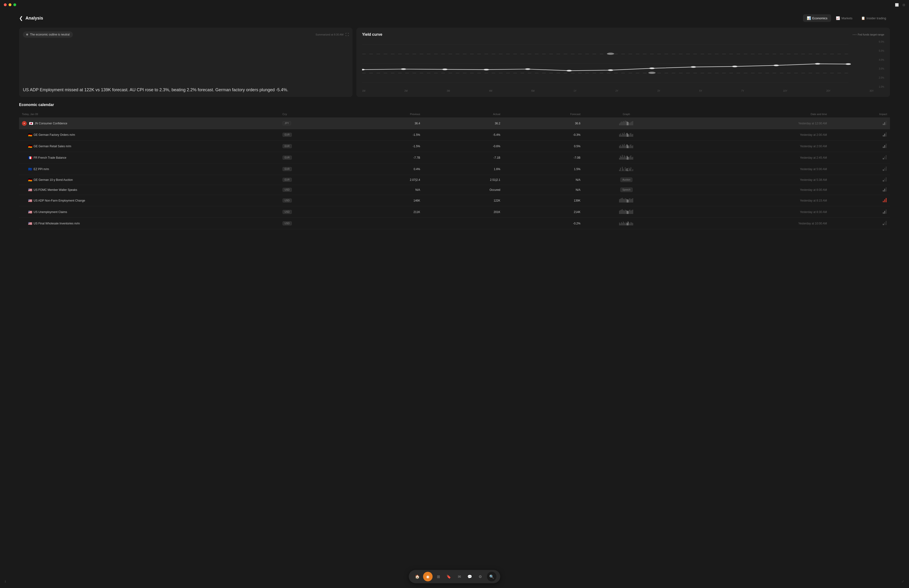  What do you see at coordinates (454, 200) in the screenshot?
I see `table-row: 🇺🇸 US ADP Non-Farm Employment Change USD…` at bounding box center [454, 200].